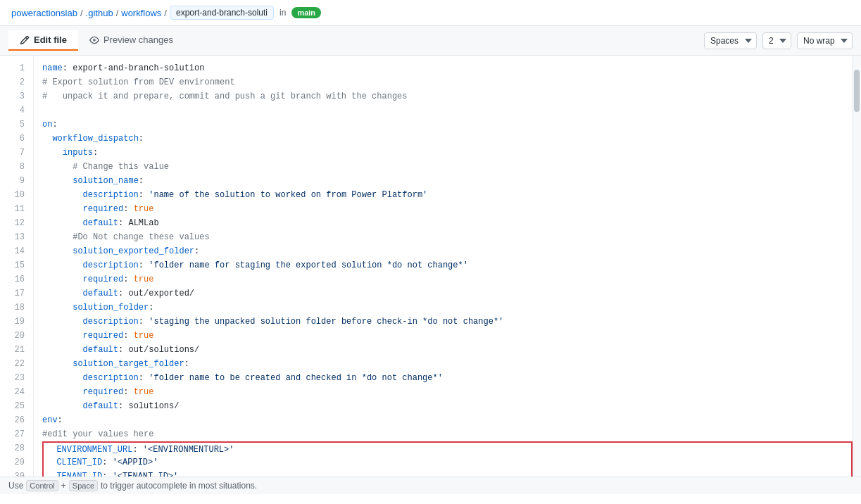  What do you see at coordinates (448, 153) in the screenshot?
I see `code-line: inputs:` at bounding box center [448, 153].